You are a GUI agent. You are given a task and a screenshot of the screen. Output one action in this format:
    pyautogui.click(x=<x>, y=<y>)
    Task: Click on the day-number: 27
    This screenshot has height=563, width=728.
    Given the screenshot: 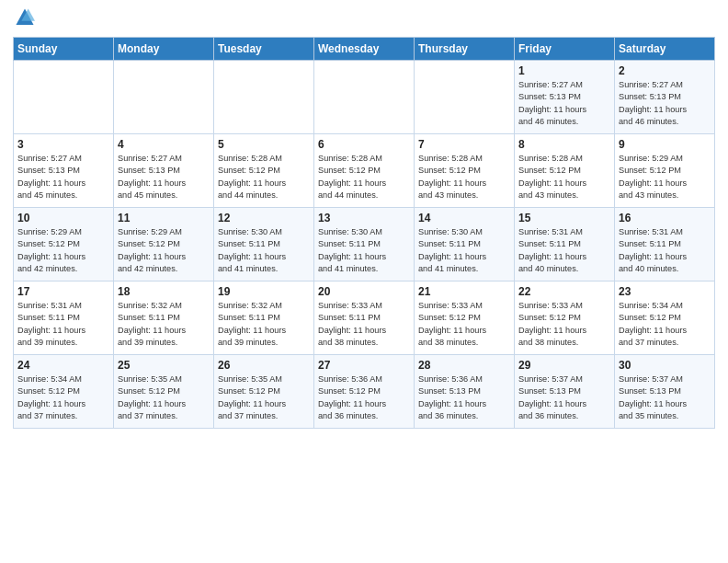 What is the action you would take?
    pyautogui.click(x=364, y=365)
    